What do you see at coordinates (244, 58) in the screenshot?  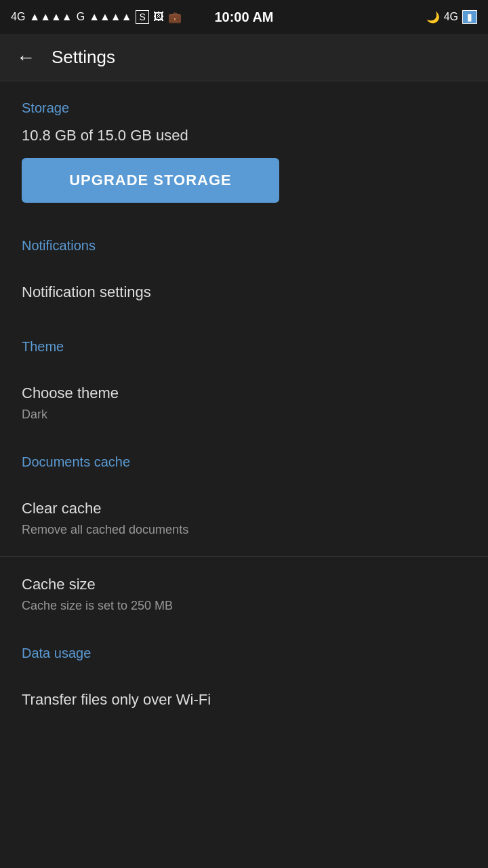 I see `app-header: ← Settings` at bounding box center [244, 58].